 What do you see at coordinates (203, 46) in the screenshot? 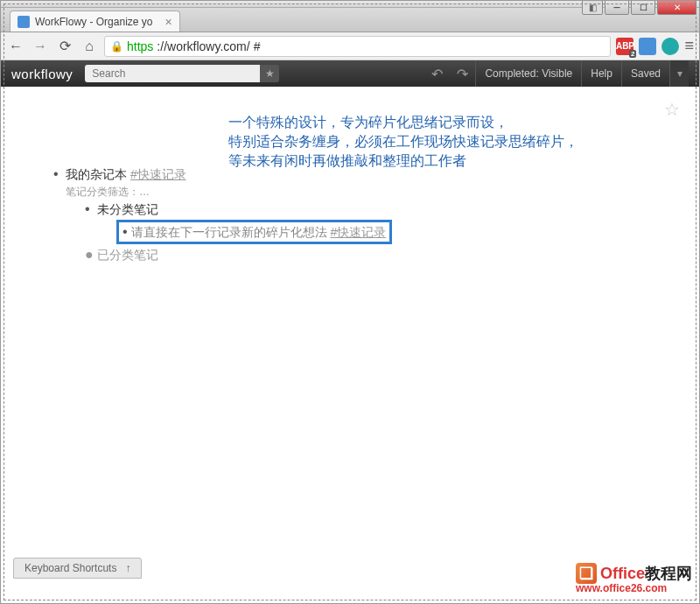
I see `url-host: ://workflowy.com/` at bounding box center [203, 46].